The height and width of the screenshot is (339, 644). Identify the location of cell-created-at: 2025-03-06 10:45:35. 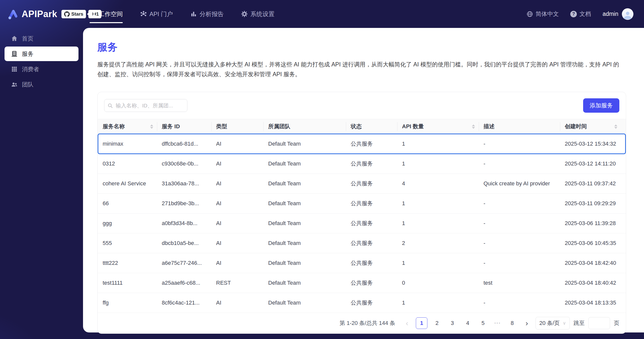
(595, 243).